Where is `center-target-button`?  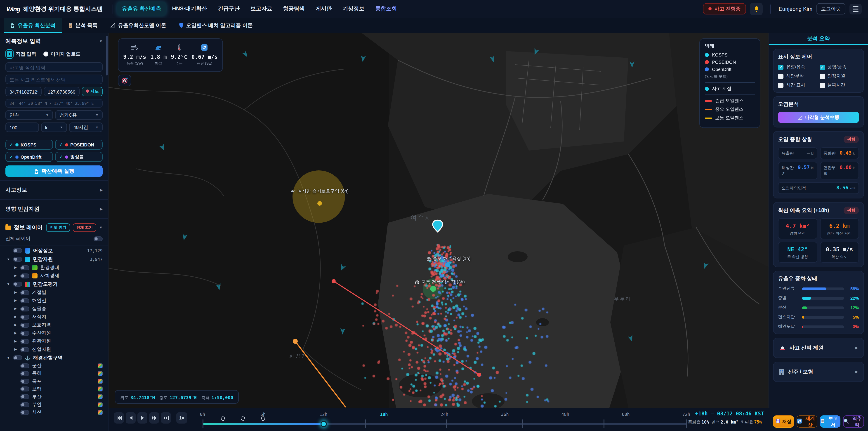 center-target-button is located at coordinates (125, 80).